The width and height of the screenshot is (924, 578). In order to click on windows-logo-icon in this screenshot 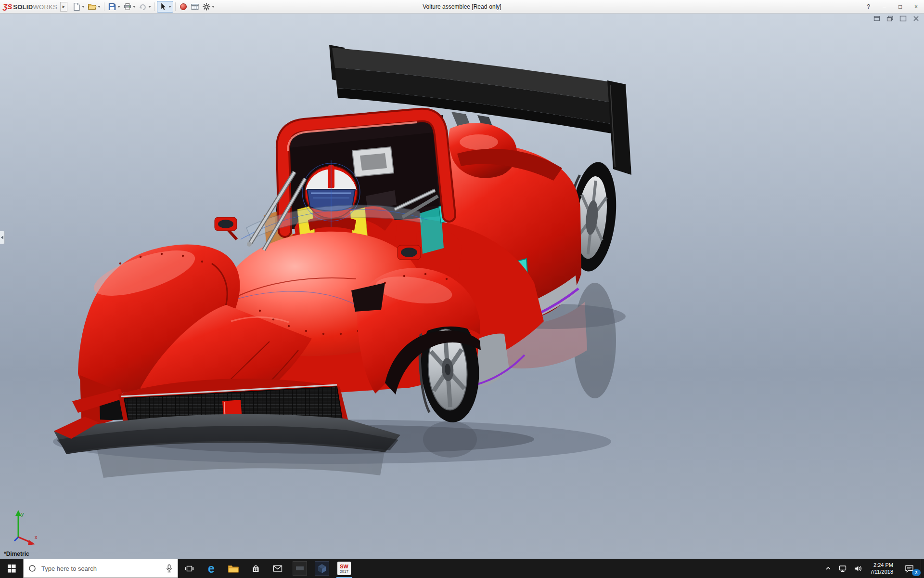, I will do `click(12, 568)`.